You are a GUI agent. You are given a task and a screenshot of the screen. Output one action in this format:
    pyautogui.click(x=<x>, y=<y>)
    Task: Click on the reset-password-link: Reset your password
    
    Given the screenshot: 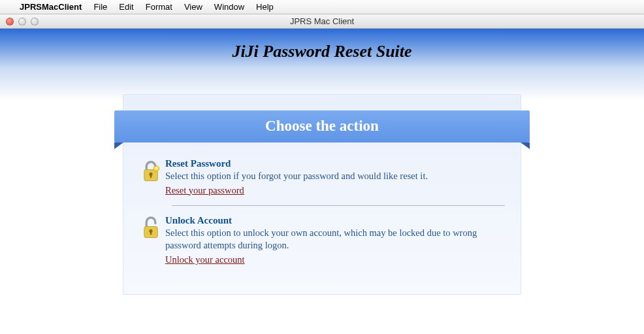 What is the action you would take?
    pyautogui.click(x=205, y=190)
    